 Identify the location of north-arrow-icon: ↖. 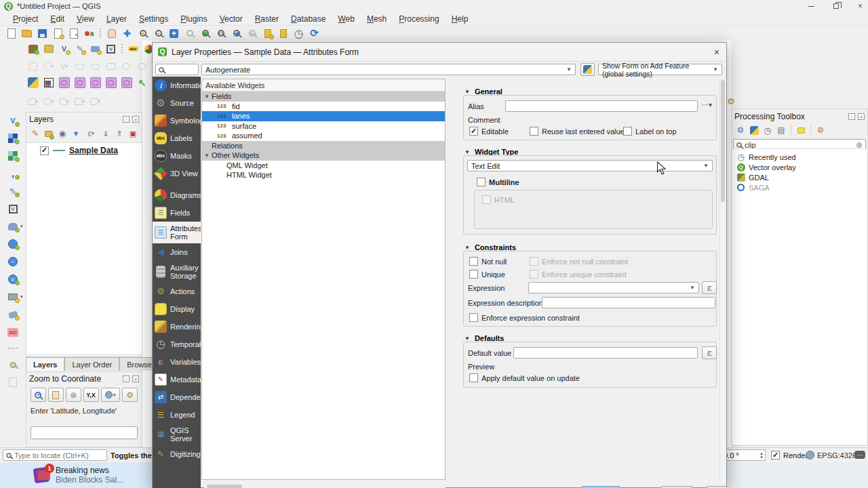
(142, 83).